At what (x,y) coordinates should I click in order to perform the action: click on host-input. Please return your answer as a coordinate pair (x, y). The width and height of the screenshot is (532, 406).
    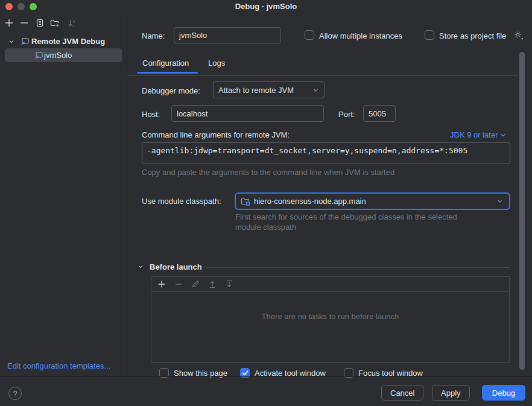
    Looking at the image, I should click on (247, 113).